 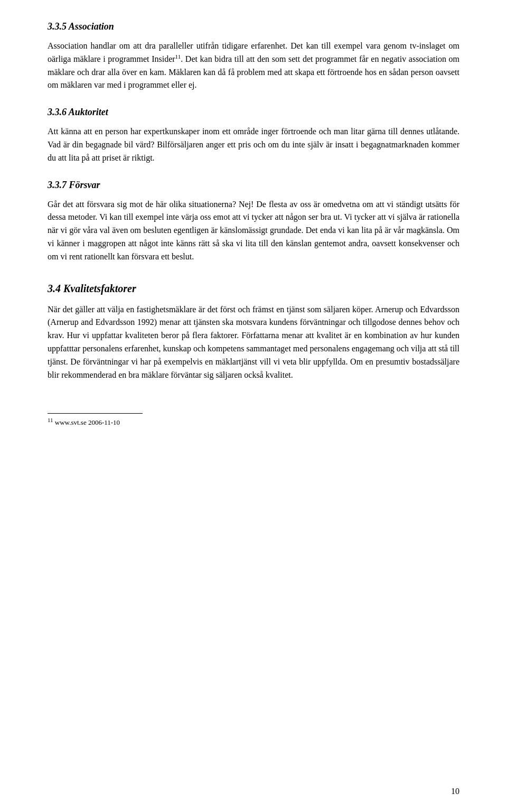 What do you see at coordinates (57, 185) in the screenshot?
I see `heading-number-337: 3.3.7` at bounding box center [57, 185].